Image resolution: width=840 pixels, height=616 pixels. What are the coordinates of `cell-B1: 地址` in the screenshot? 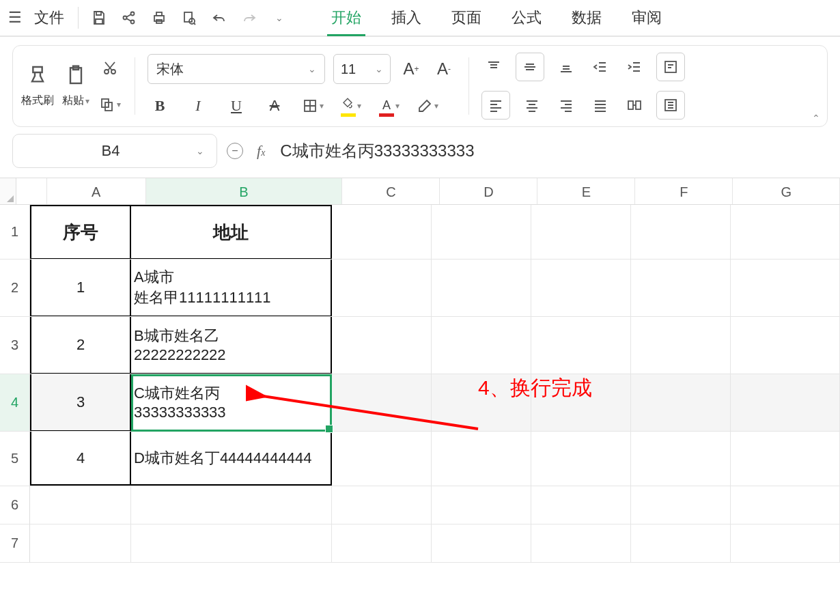 It's located at (232, 232).